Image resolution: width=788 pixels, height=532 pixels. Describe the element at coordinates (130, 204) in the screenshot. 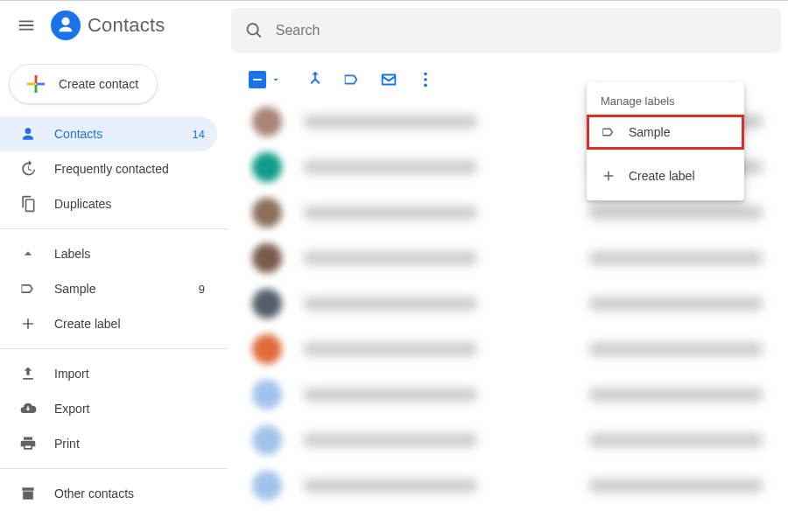

I see `sidebar-item-label: Duplicates` at that location.